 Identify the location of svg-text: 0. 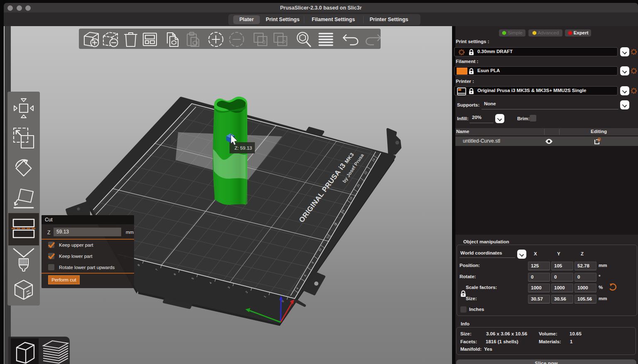
(264, 42).